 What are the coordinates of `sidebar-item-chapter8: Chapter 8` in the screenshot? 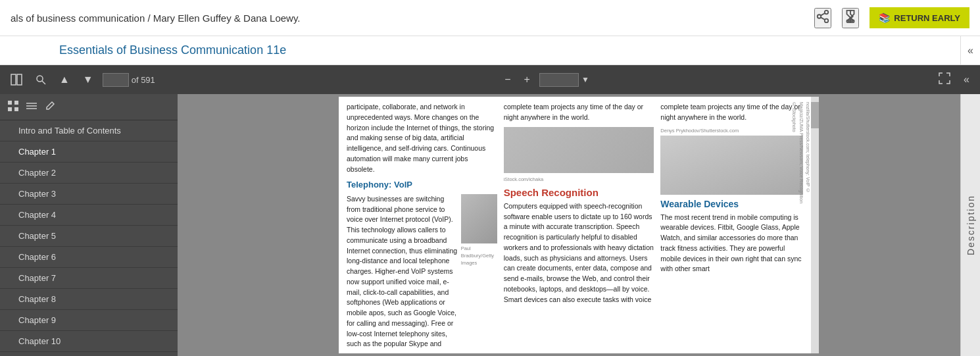 It's located at (89, 299).